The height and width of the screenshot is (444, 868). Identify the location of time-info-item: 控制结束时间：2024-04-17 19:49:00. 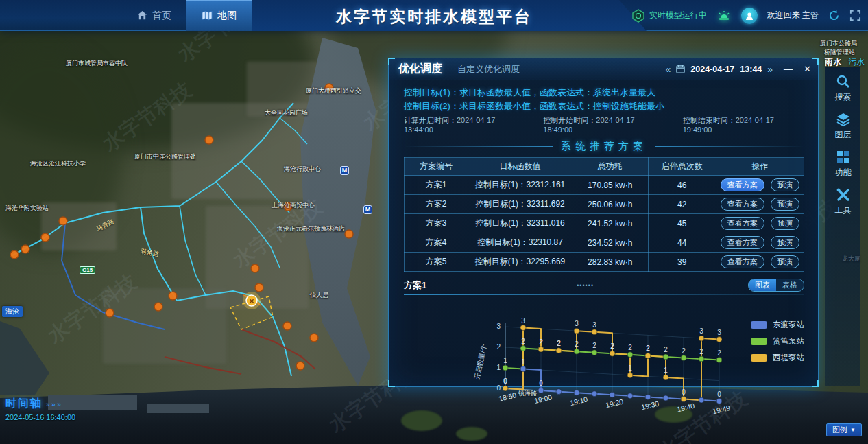
(743, 125).